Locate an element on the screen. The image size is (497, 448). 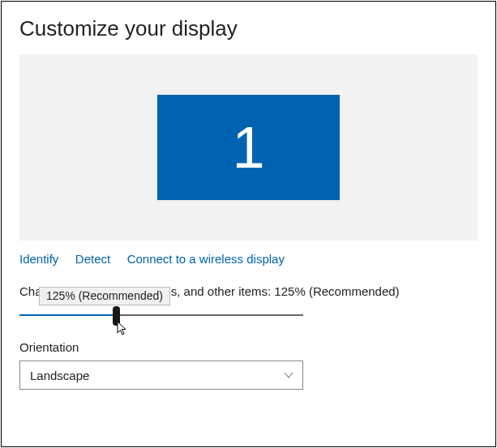
slider-thumb is located at coordinates (117, 316).